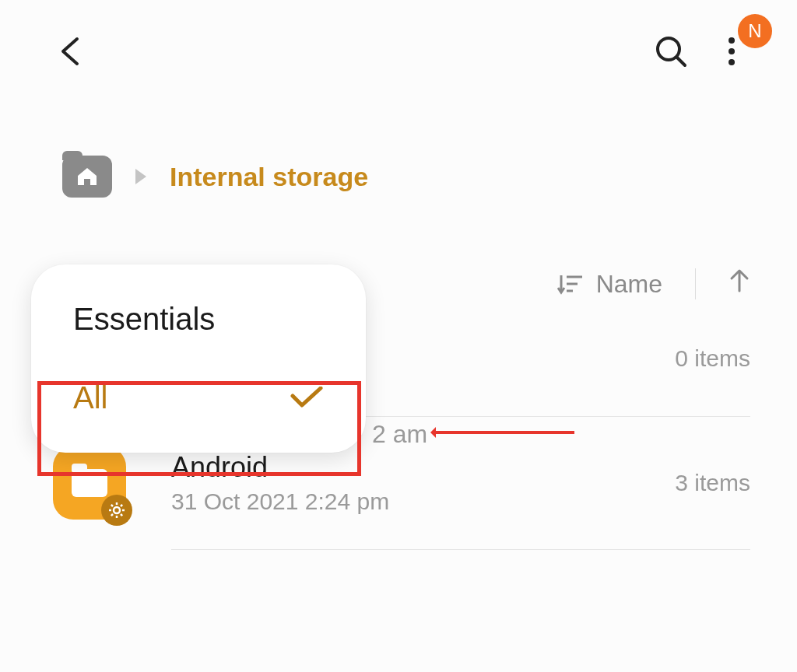 The width and height of the screenshot is (797, 672). What do you see at coordinates (198, 359) in the screenshot?
I see `filter-popup: Essentials All` at bounding box center [198, 359].